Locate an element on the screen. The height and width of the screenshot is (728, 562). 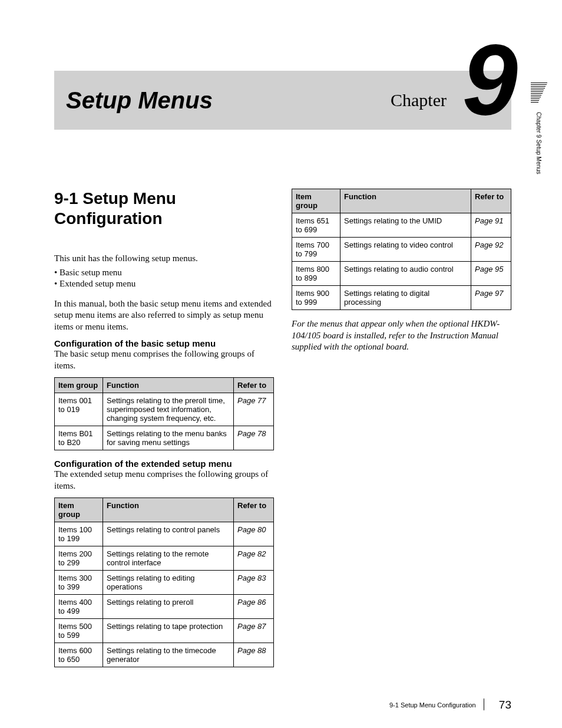
cell-refer: Page 77 is located at coordinates (254, 410).